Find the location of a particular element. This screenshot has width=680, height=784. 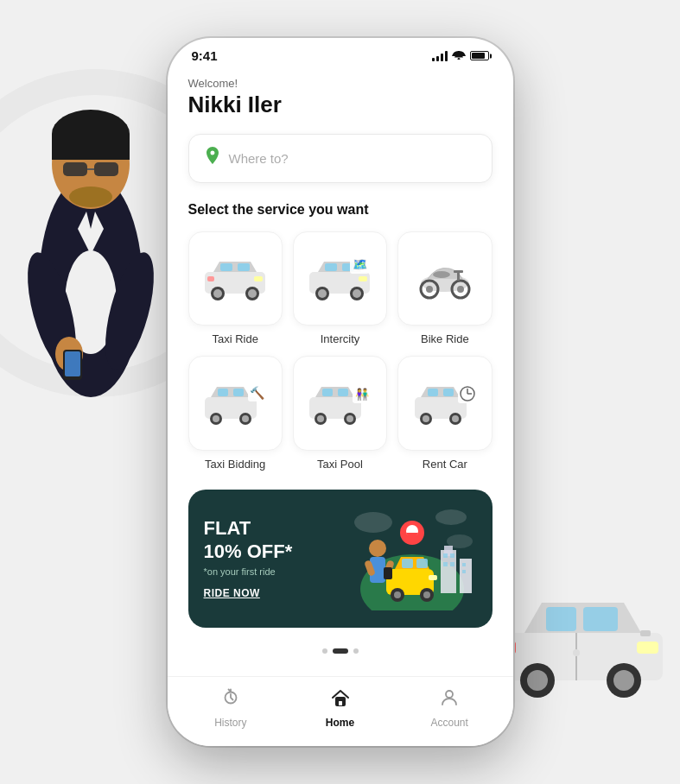

user-name: Nikki Iler is located at coordinates (340, 105).